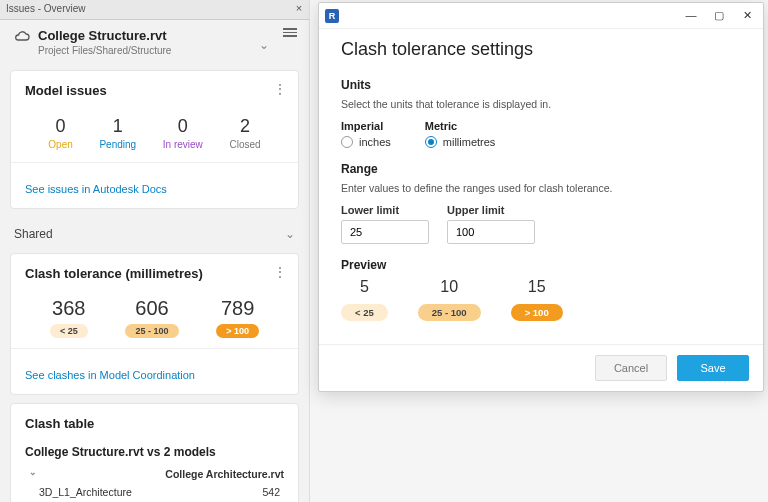 The height and width of the screenshot is (502, 768). Describe the element at coordinates (104, 36) in the screenshot. I see `file-name: College Structure.rvt` at that location.